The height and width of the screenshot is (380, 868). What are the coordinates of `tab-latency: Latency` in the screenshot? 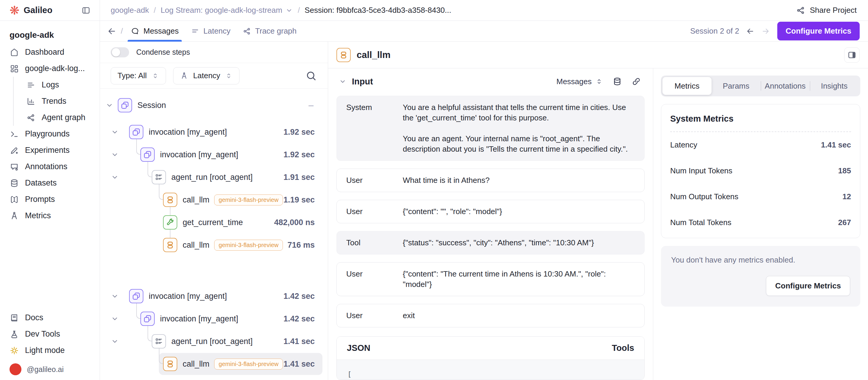 It's located at (211, 31).